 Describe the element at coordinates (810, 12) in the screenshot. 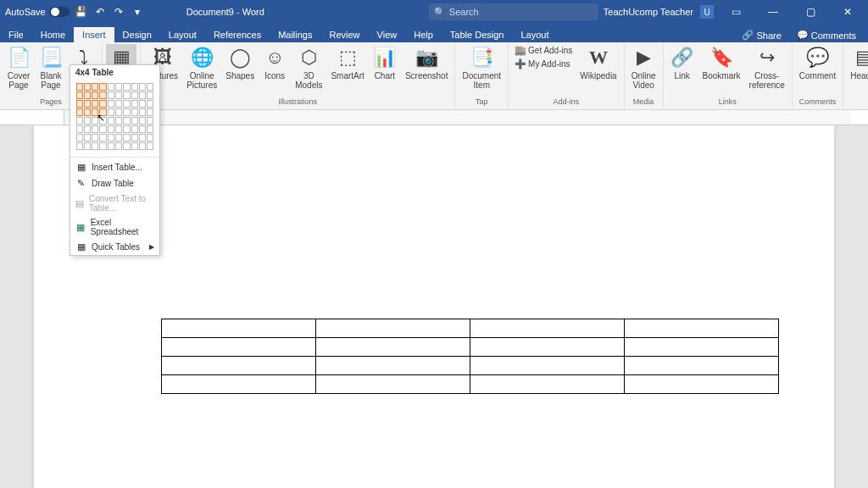

I see `maximize-icon: ▢` at that location.